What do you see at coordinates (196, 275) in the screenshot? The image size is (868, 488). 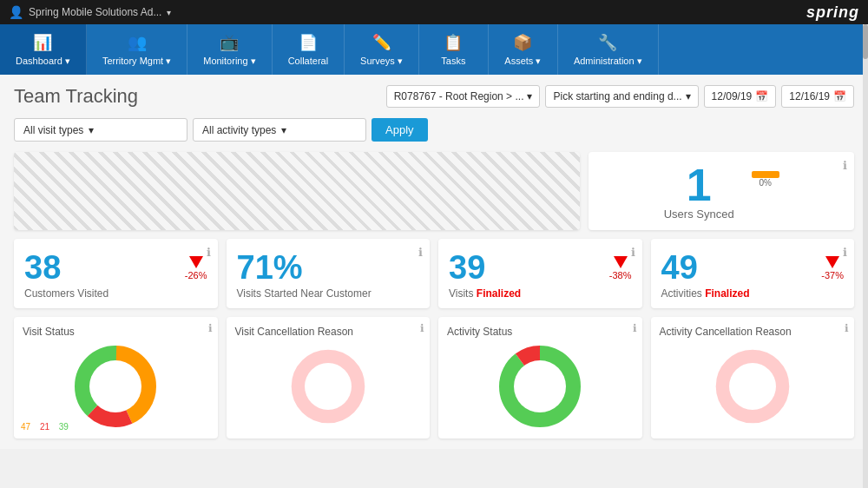 I see `customers-pct-change: -26%` at bounding box center [196, 275].